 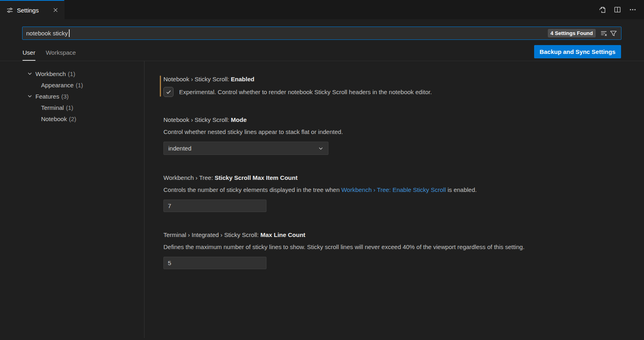 I want to click on tab-workspace: Workspace, so click(x=61, y=55).